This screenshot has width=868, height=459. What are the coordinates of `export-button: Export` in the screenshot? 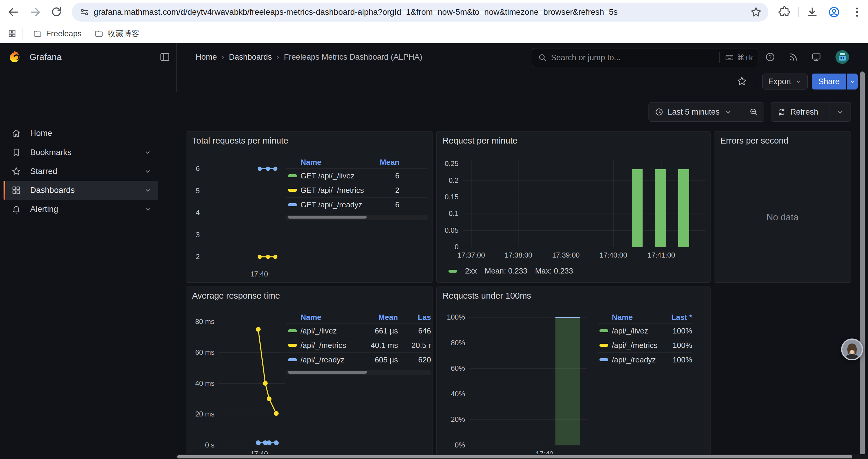 It's located at (785, 81).